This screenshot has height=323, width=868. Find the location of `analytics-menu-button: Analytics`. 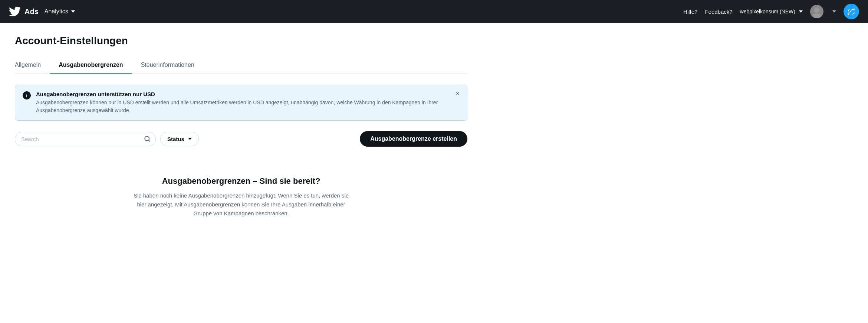

analytics-menu-button: Analytics is located at coordinates (60, 12).